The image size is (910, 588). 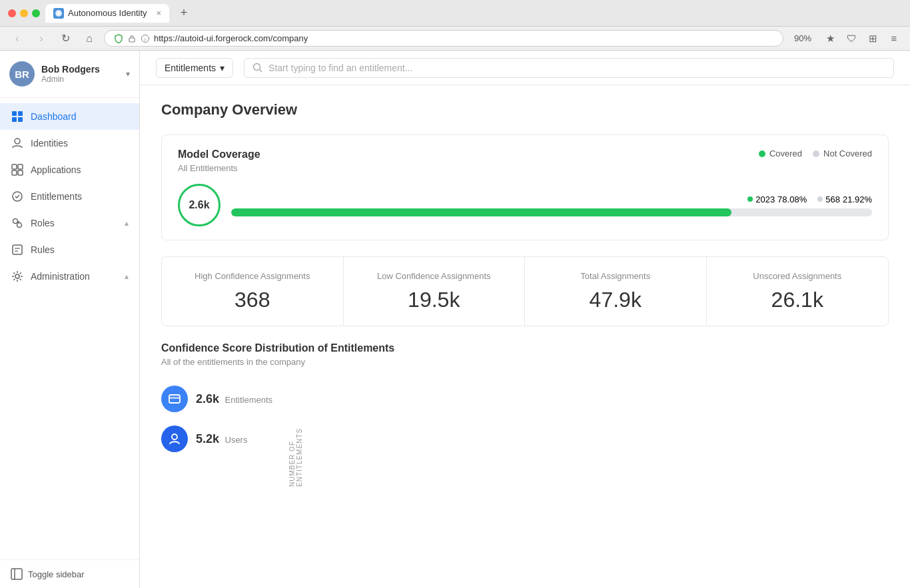 I want to click on shield-nav-icon: 🛡, so click(x=851, y=39).